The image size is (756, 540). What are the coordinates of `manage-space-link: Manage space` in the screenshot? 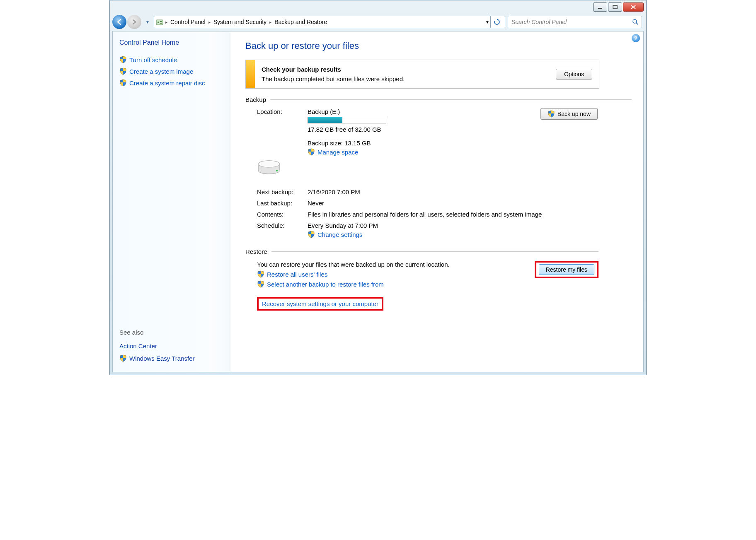 It's located at (407, 152).